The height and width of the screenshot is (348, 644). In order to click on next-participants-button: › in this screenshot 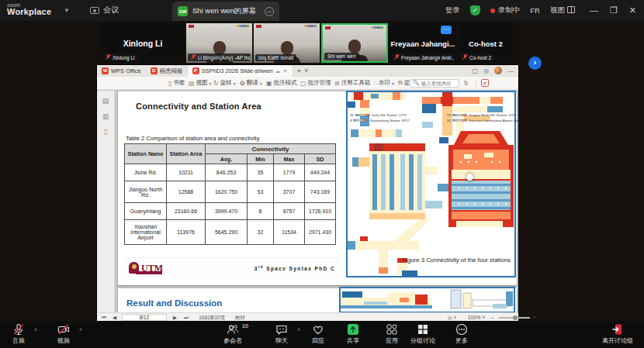, I will do `click(535, 64)`.